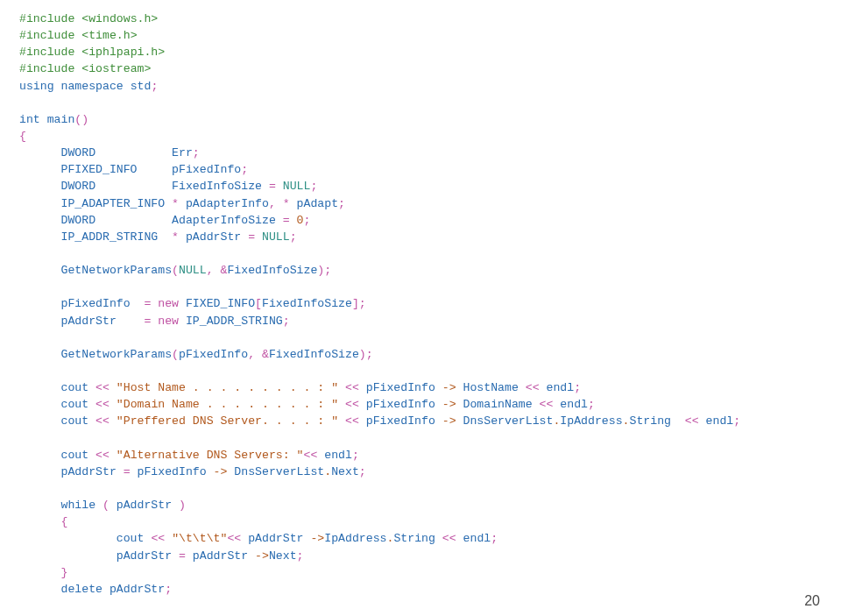 The width and height of the screenshot is (841, 616). I want to click on op: , *, so click(283, 203).